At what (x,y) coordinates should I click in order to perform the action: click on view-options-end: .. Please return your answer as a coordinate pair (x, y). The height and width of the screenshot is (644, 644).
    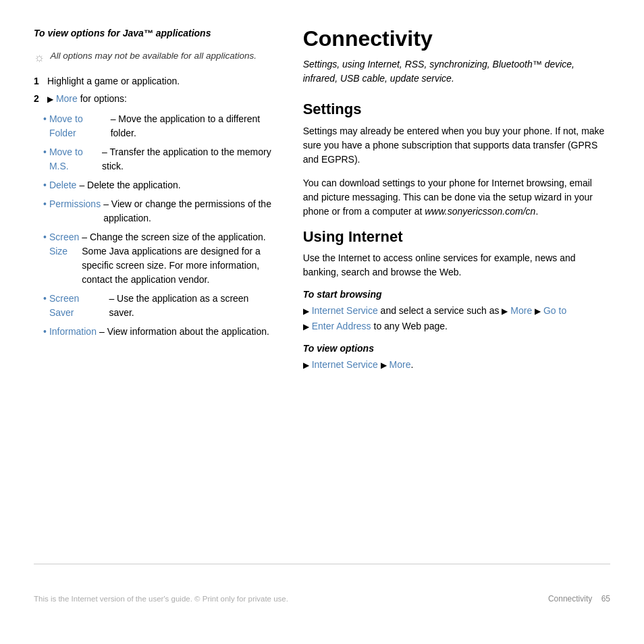
    Looking at the image, I should click on (412, 365).